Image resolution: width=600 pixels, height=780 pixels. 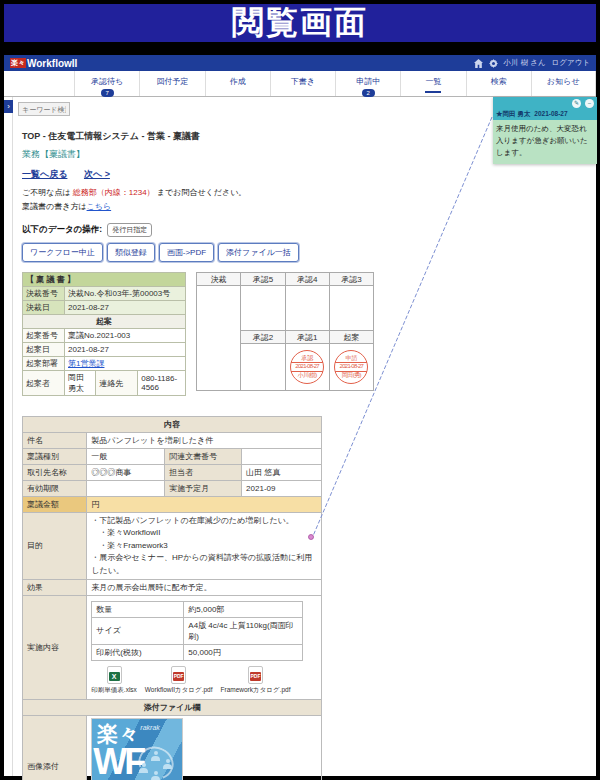 What do you see at coordinates (309, 206) in the screenshot?
I see `howto-line: 稟議書の書き方はこちら` at bounding box center [309, 206].